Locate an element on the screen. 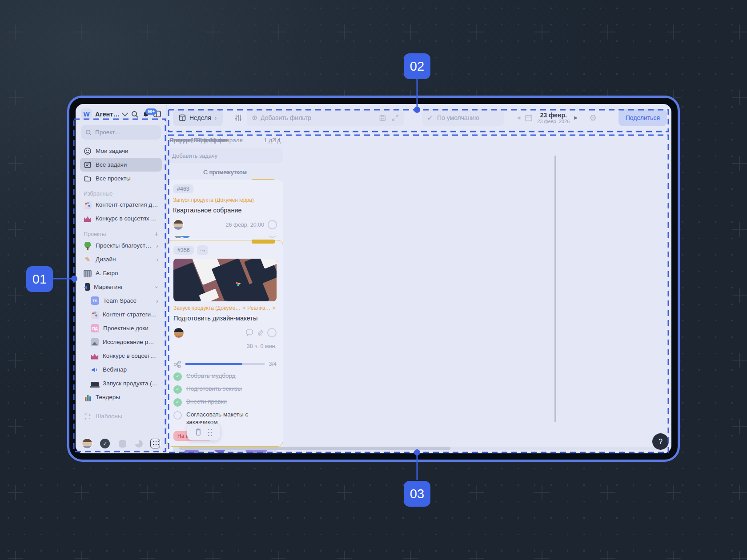 This screenshot has width=747, height=560. gear-icon: ⚙ is located at coordinates (593, 118).